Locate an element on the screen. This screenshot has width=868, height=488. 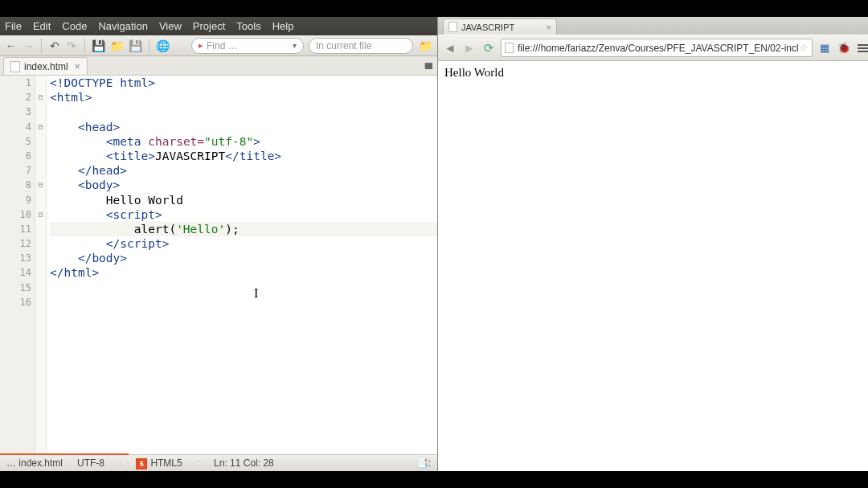
menu-code: Code is located at coordinates (74, 26).